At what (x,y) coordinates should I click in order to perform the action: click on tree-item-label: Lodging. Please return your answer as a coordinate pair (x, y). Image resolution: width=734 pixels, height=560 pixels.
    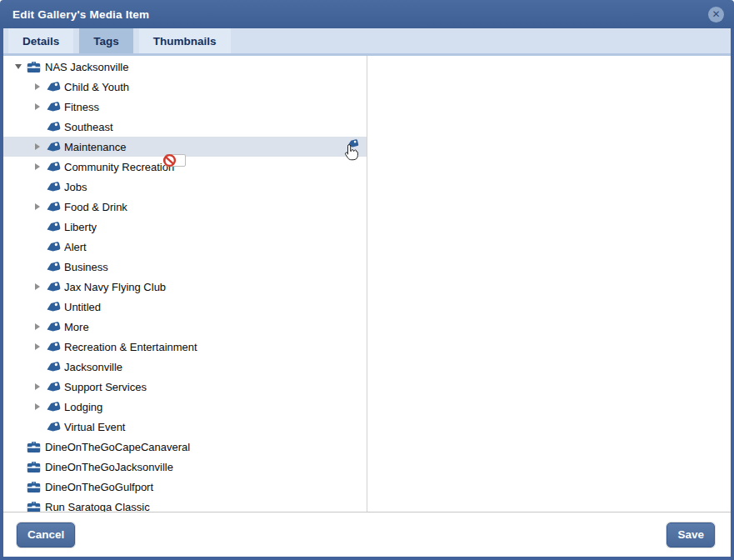
    Looking at the image, I should click on (83, 407).